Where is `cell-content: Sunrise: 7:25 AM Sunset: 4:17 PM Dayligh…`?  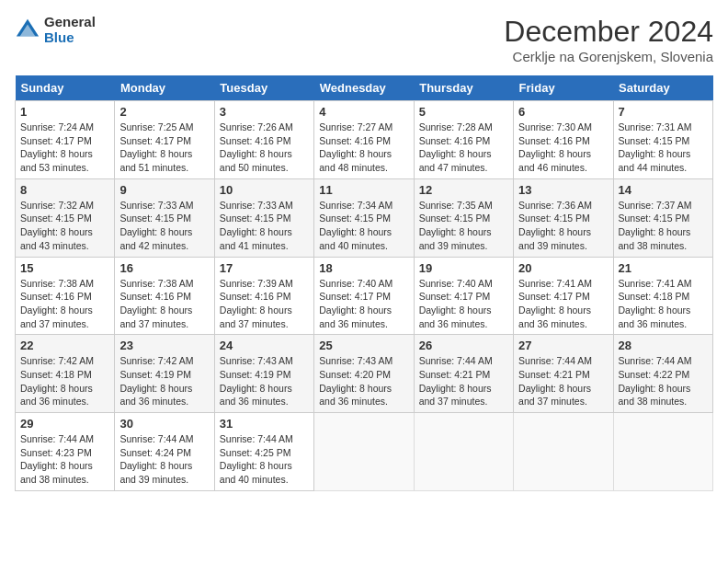 cell-content: Sunrise: 7:25 AM Sunset: 4:17 PM Dayligh… is located at coordinates (164, 147).